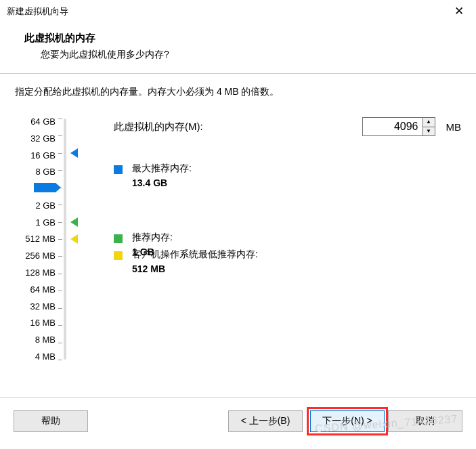 Image resolution: width=476 pixels, height=449 pixels. Describe the element at coordinates (162, 169) in the screenshot. I see `recommendation-max-label: 最大推荐内存:` at that location.